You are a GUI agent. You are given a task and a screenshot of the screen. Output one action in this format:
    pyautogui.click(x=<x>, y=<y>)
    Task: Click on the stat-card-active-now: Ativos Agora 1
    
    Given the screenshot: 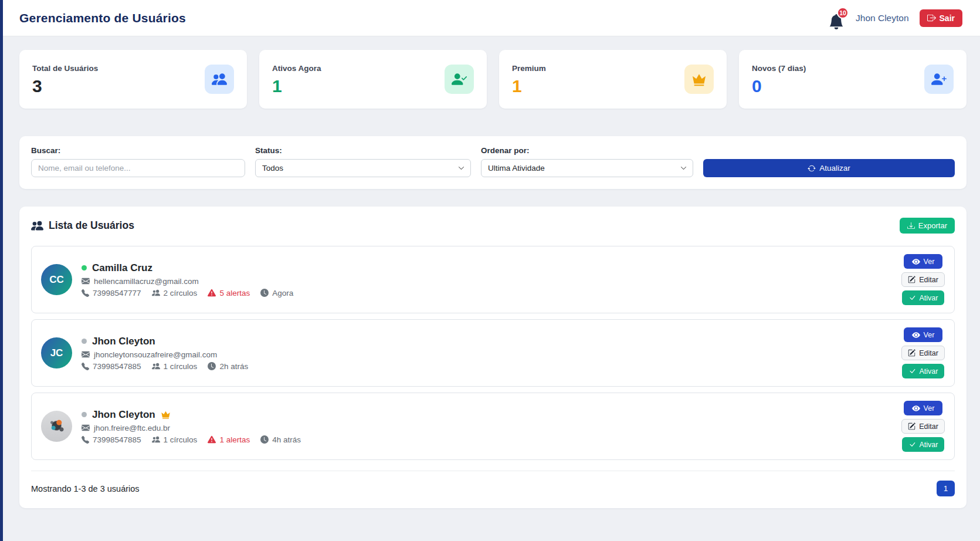 What is the action you would take?
    pyautogui.click(x=373, y=79)
    